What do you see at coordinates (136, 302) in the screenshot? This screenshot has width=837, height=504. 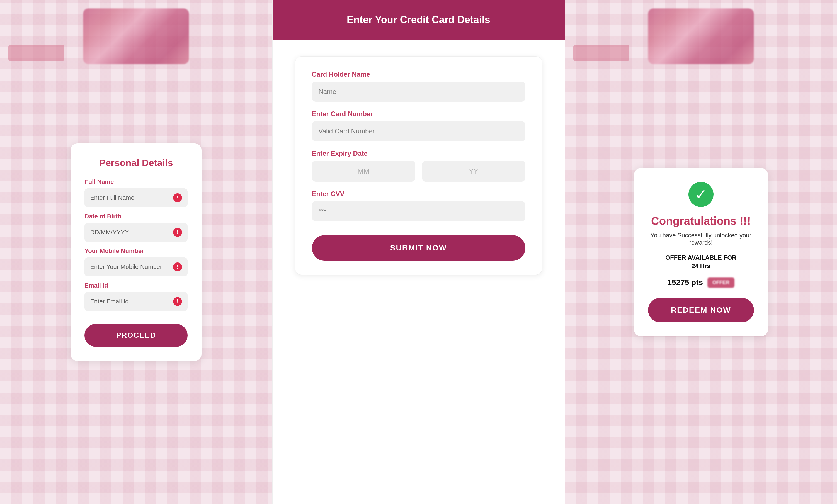 I see `email-field: Enter Email Id !` at bounding box center [136, 302].